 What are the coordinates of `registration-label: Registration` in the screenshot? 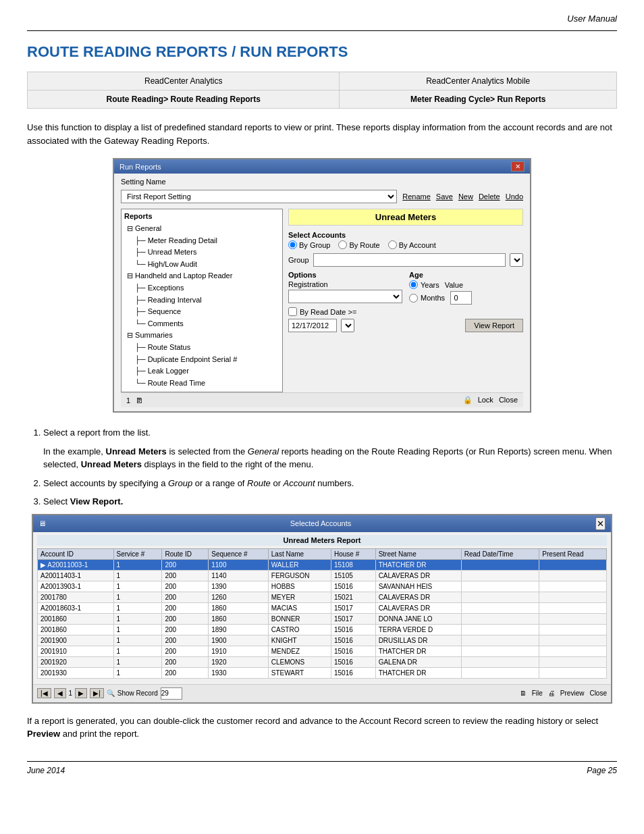 It's located at (346, 284).